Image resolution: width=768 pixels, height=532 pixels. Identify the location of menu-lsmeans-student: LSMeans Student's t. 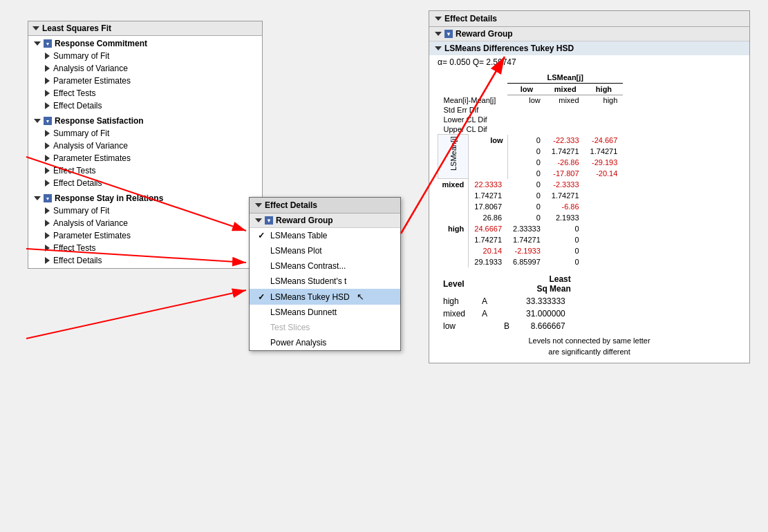
(325, 281).